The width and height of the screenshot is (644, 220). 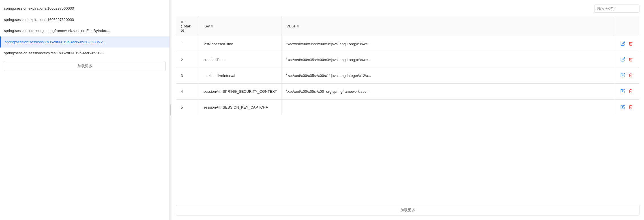 What do you see at coordinates (171, 110) in the screenshot?
I see `divider-handle` at bounding box center [171, 110].